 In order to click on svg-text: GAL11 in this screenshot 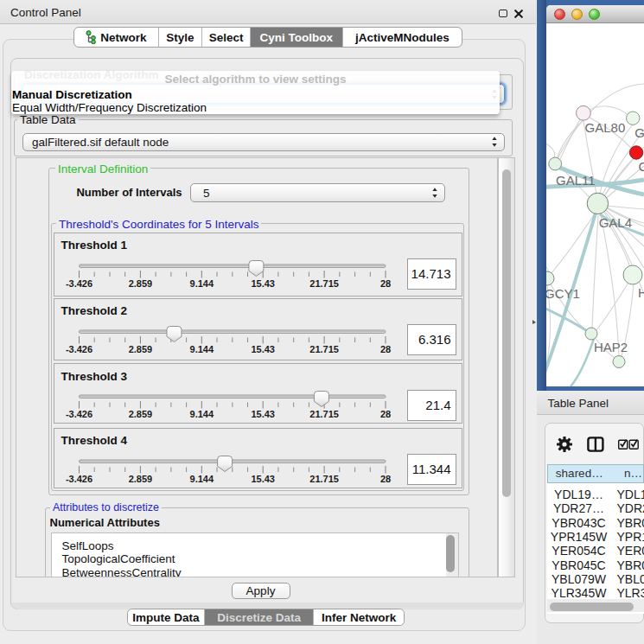, I will do `click(576, 180)`.